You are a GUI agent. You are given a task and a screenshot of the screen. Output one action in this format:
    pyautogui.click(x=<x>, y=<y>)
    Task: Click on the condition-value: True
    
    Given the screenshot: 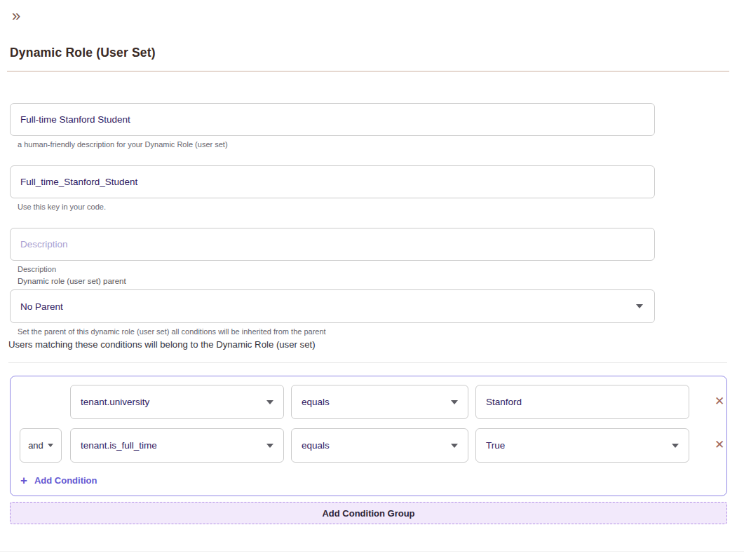 What is the action you would take?
    pyautogui.click(x=495, y=446)
    